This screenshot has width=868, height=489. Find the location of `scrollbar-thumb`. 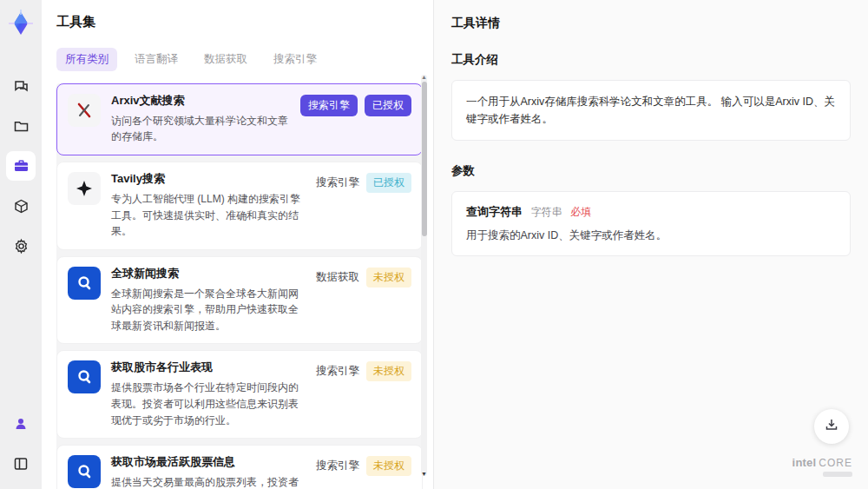

scrollbar-thumb is located at coordinates (424, 159).